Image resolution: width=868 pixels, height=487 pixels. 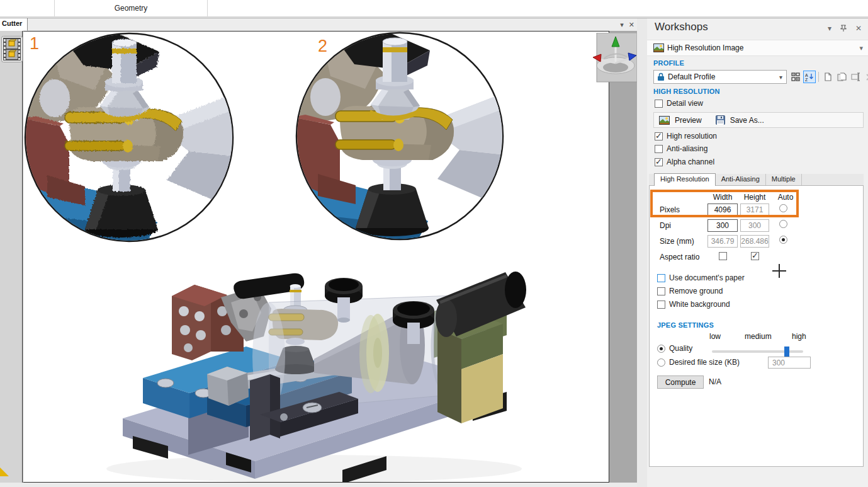 I want to click on panel-splitter, so click(x=642, y=252).